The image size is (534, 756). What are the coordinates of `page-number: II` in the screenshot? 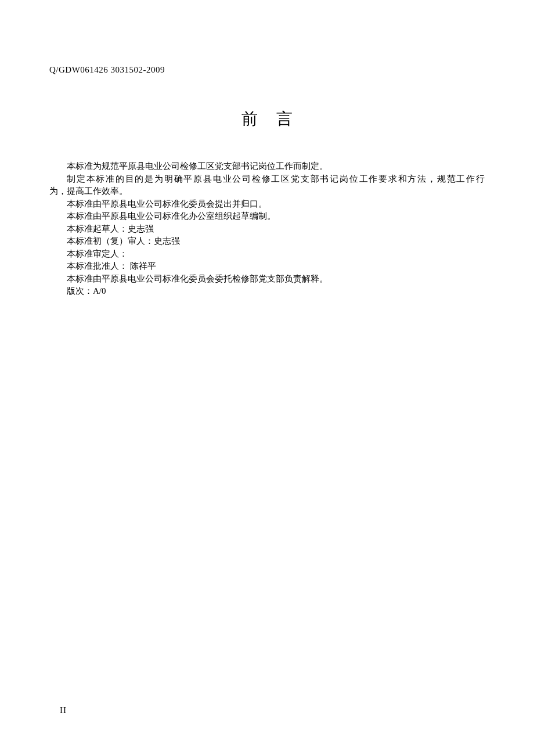 It's located at (63, 711).